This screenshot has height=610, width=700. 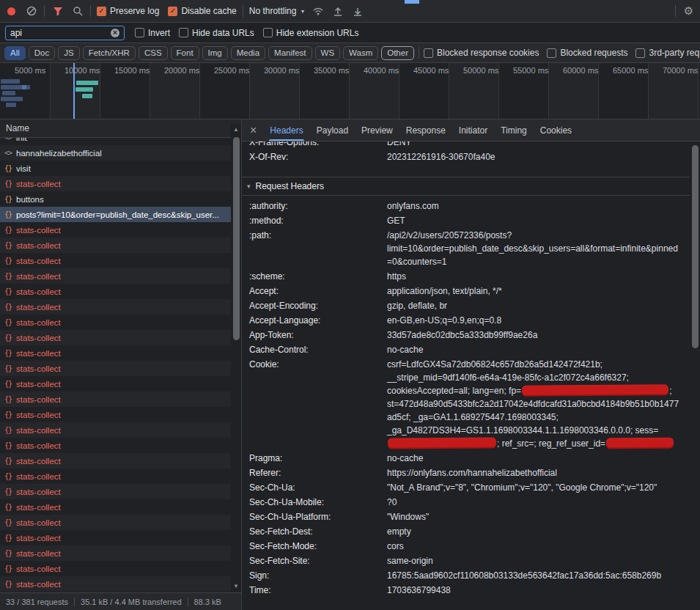 I want to click on timeline-tick-label: 60000 ms, so click(x=581, y=70).